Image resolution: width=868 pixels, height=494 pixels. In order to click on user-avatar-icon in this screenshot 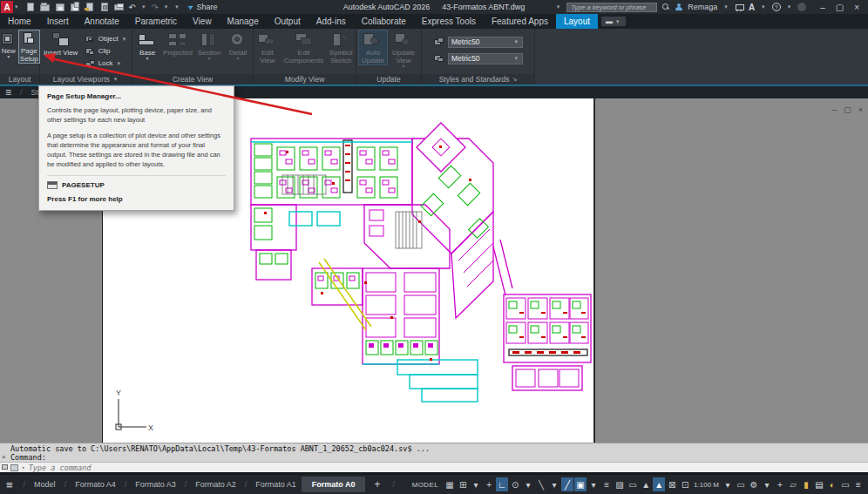, I will do `click(678, 7)`.